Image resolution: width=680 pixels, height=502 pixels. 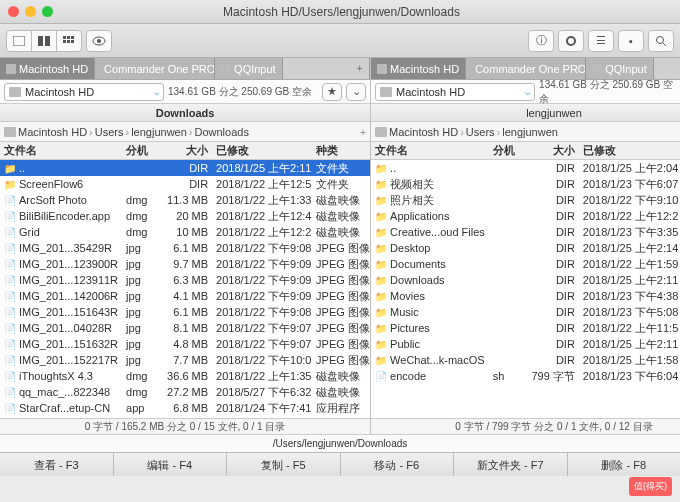 I want to click on table-row: 📁DownloadsDIR2018/1/25 上午2:11文件夹, so click(x=526, y=280).